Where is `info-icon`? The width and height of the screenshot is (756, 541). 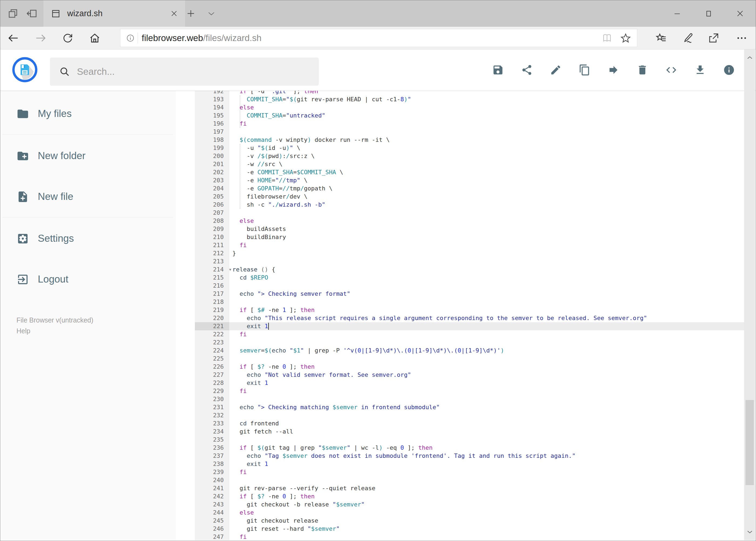
info-icon is located at coordinates (130, 38).